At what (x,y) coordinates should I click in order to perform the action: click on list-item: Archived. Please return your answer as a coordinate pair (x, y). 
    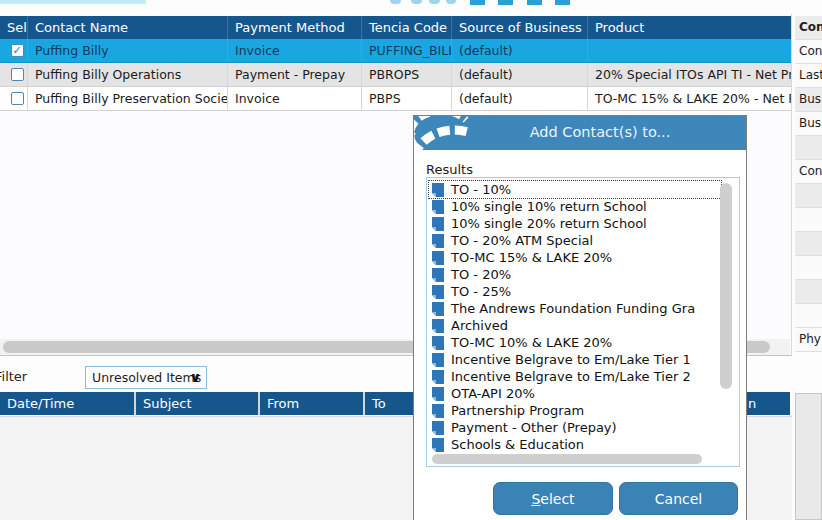
    Looking at the image, I should click on (575, 326).